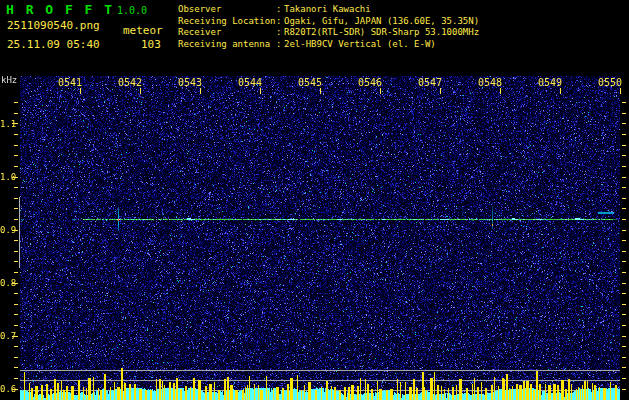 This screenshot has height=400, width=629. What do you see at coordinates (54, 44) in the screenshot?
I see `observation-datetime: 25.11.09 05:40` at bounding box center [54, 44].